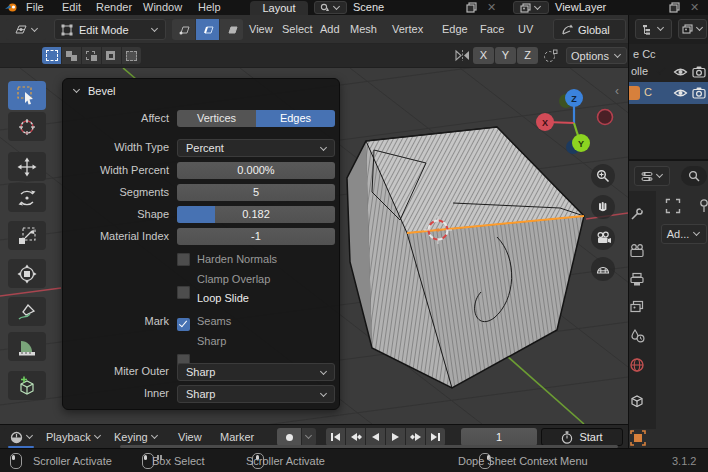  What do you see at coordinates (436, 437) in the screenshot?
I see `jump-to-end-button` at bounding box center [436, 437].